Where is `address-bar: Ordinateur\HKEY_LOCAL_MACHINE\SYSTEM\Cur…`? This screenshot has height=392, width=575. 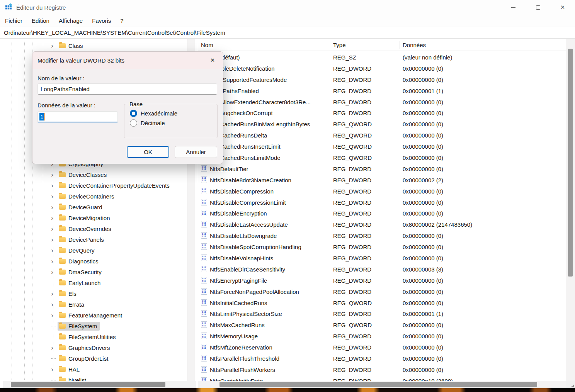
address-bar: Ordinateur\HKEY_LOCAL_MACHINE\SYSTEM\Cur… is located at coordinates (288, 32).